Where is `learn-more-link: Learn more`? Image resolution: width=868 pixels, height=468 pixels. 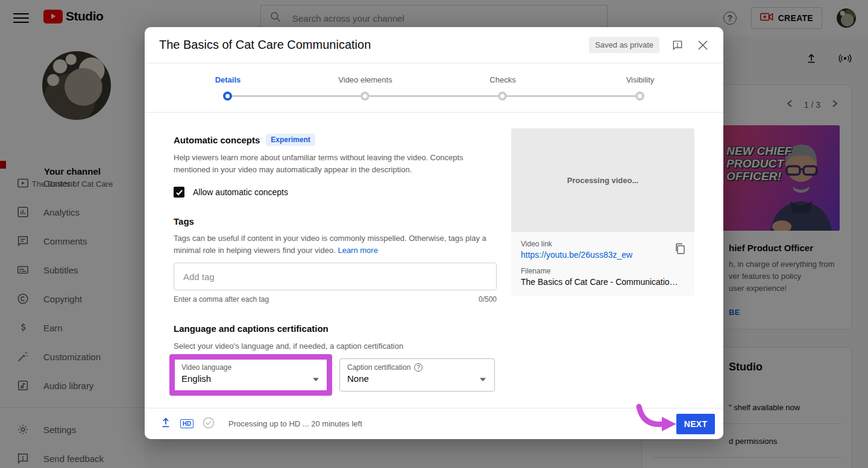 learn-more-link: Learn more is located at coordinates (357, 251).